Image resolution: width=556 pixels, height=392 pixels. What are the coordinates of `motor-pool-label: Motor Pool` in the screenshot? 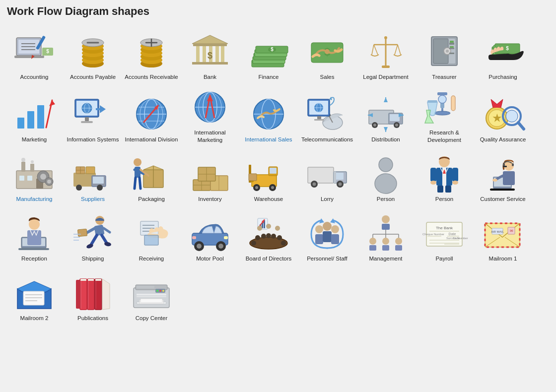 It's located at (210, 259).